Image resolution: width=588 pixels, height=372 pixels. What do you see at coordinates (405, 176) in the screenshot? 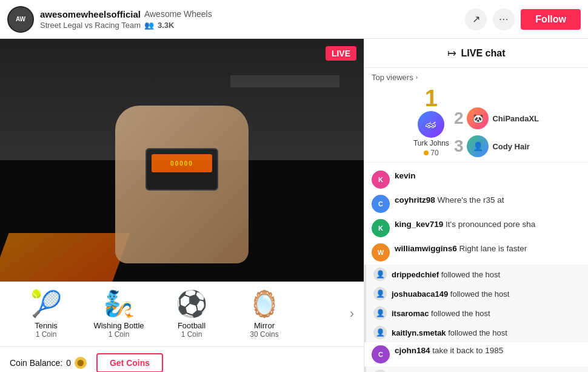
I see `username-kevin: kevin` at bounding box center [405, 176].